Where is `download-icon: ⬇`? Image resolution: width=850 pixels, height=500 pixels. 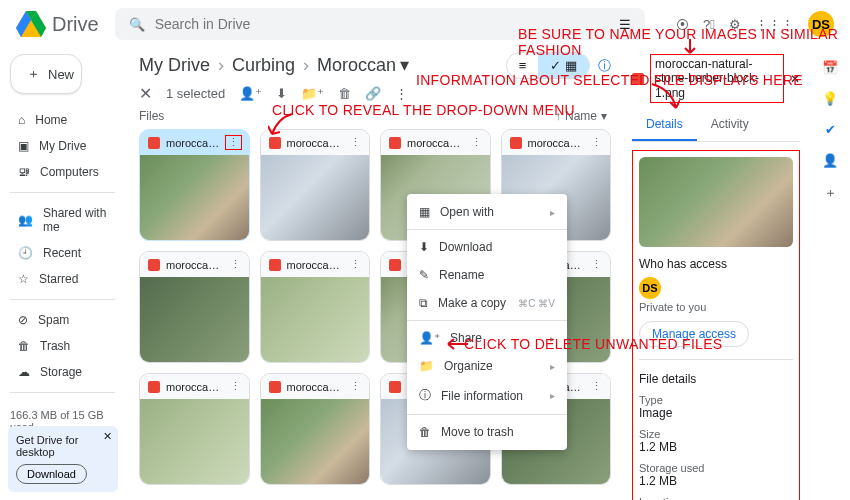 download-icon: ⬇ is located at coordinates (282, 94).